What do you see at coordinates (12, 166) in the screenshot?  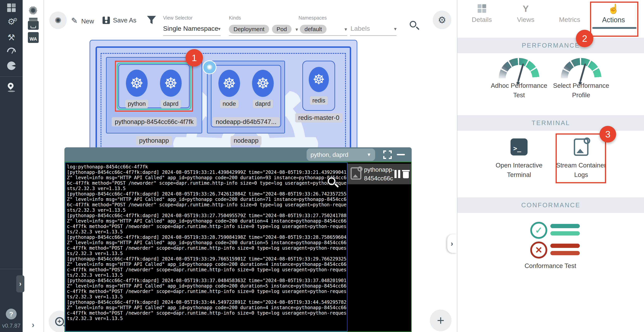 I see `app-sidebar: ⚙⚙ ⚒ › ? v0.7.87` at bounding box center [12, 166].